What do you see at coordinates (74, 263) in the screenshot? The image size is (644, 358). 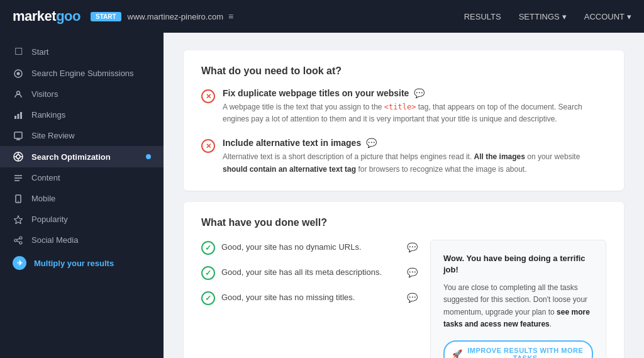 I see `sidebar-label-multiply: Multiply your results` at bounding box center [74, 263].